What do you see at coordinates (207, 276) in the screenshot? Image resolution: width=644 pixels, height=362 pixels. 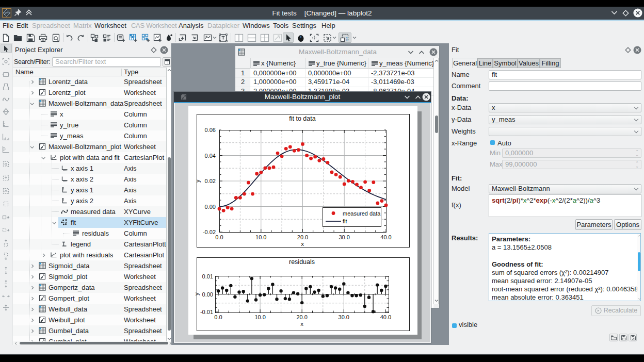 I see `svg-text: 0.01` at bounding box center [207, 276].